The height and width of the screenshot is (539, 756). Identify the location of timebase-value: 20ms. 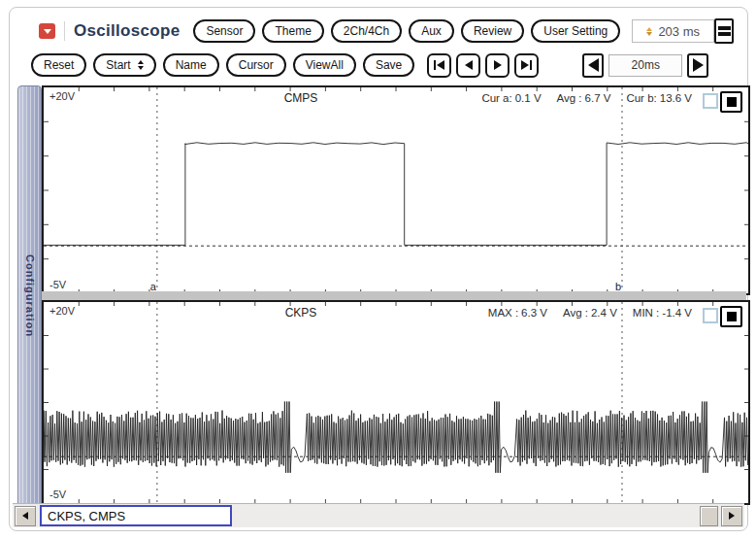
(645, 66).